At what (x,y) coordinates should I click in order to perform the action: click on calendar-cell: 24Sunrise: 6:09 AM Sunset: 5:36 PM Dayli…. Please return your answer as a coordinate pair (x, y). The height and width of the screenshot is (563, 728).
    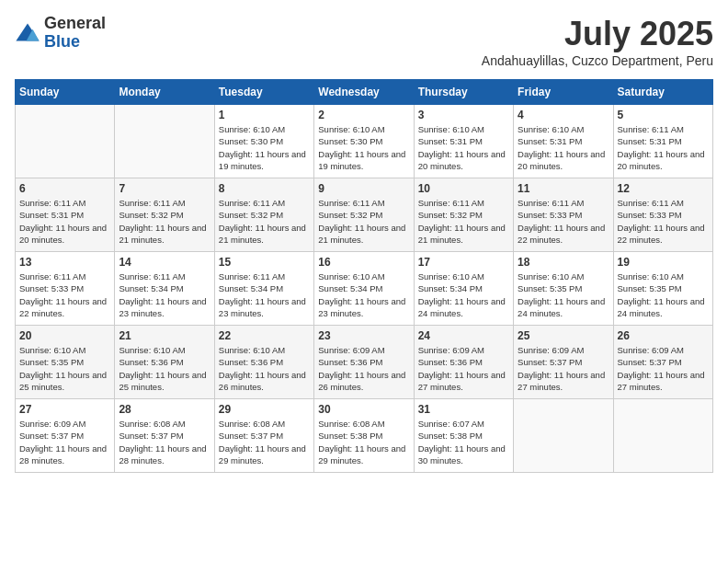
    Looking at the image, I should click on (463, 362).